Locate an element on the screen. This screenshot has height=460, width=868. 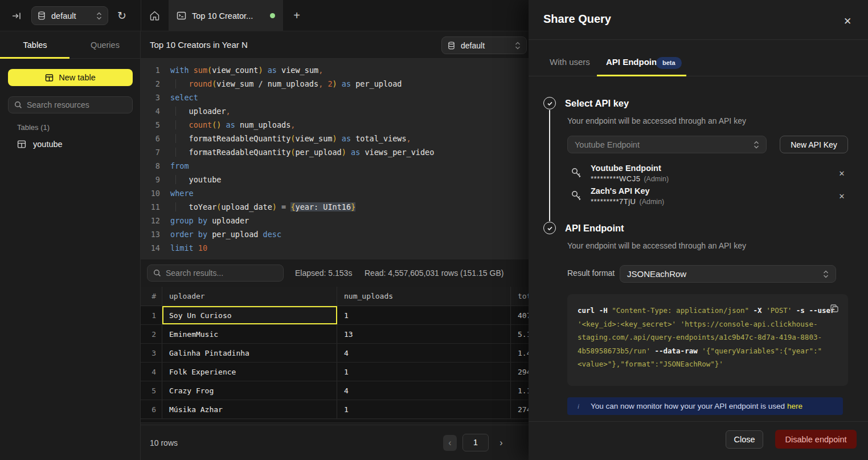
result-format-select: JSONEachRow is located at coordinates (728, 274).